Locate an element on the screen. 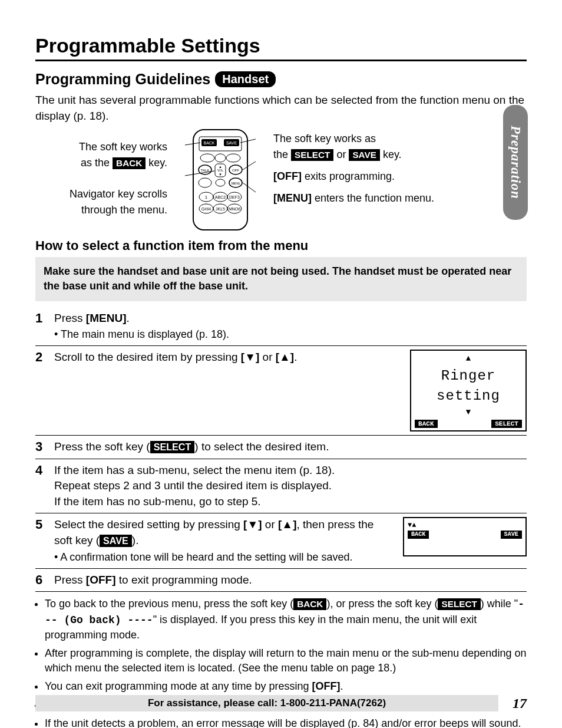  lcd-display-ringer: ▲ Ringer setting ▼ BACK SELECT is located at coordinates (468, 390).